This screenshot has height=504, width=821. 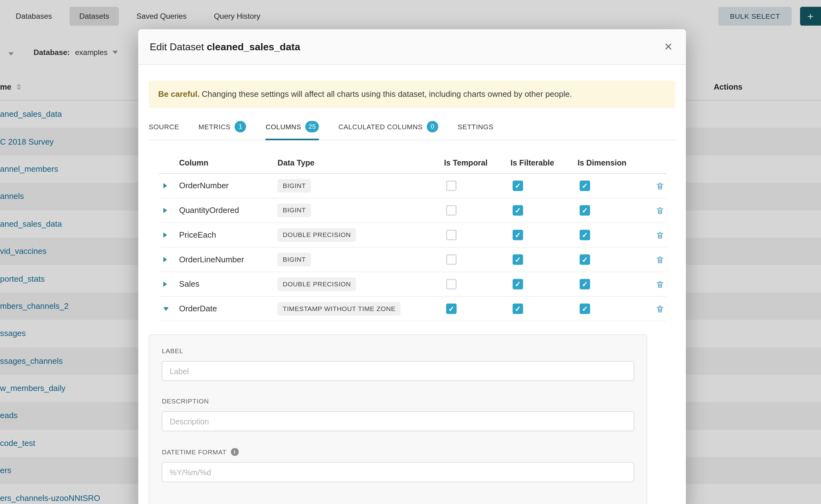 What do you see at coordinates (413, 260) in the screenshot?
I see `column-row: OrderLineNumber BIGINT` at bounding box center [413, 260].